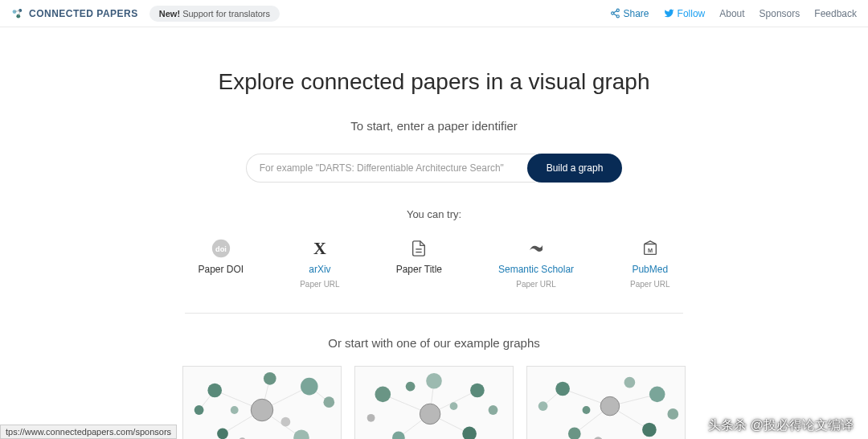 This screenshot has height=439, width=868. What do you see at coordinates (536, 269) in the screenshot?
I see `try-title: Semantic Scholar` at bounding box center [536, 269].